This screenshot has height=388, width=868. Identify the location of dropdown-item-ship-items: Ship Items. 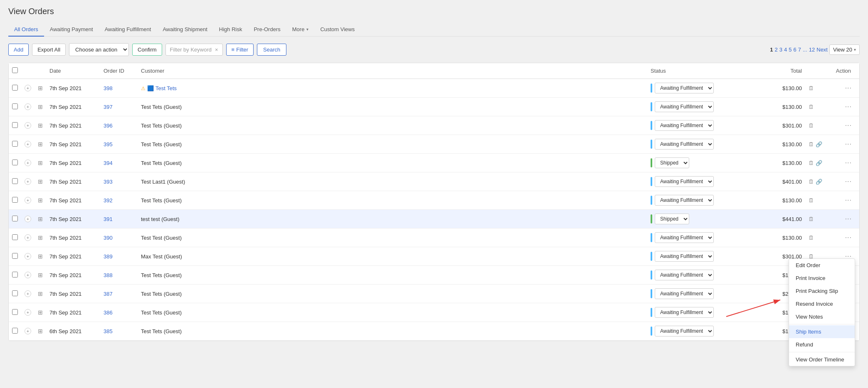
(822, 332).